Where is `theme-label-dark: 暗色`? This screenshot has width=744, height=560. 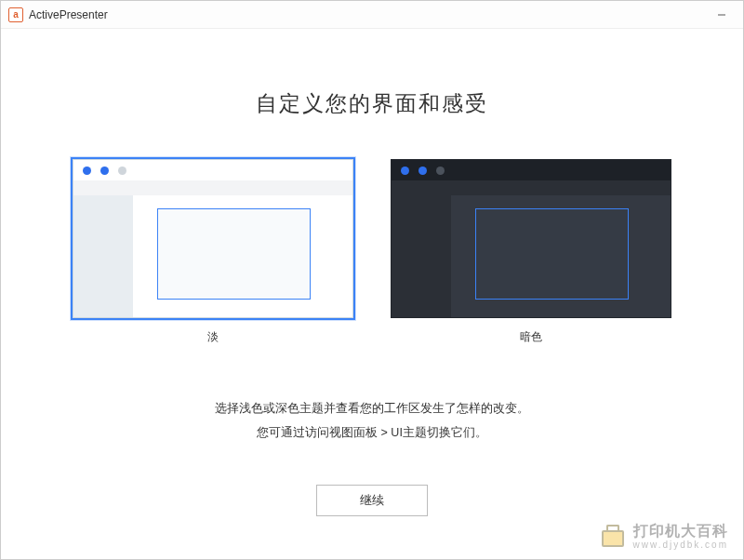 theme-label-dark: 暗色 is located at coordinates (531, 337).